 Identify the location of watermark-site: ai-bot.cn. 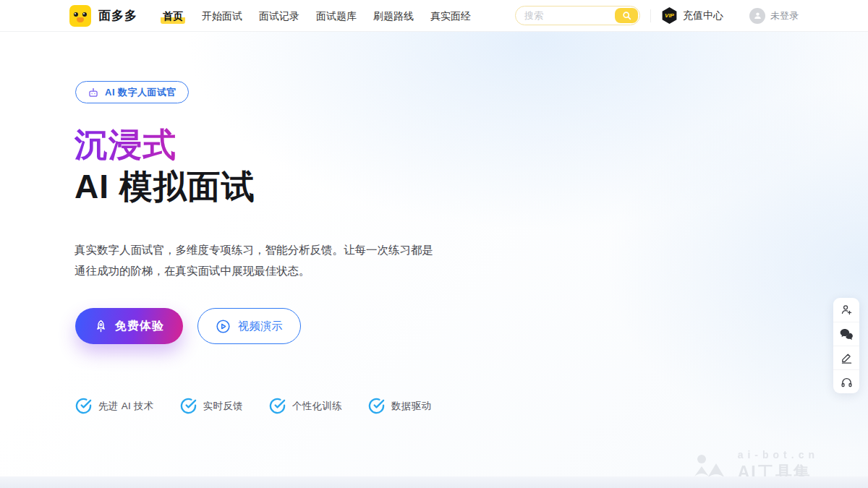
(778, 455).